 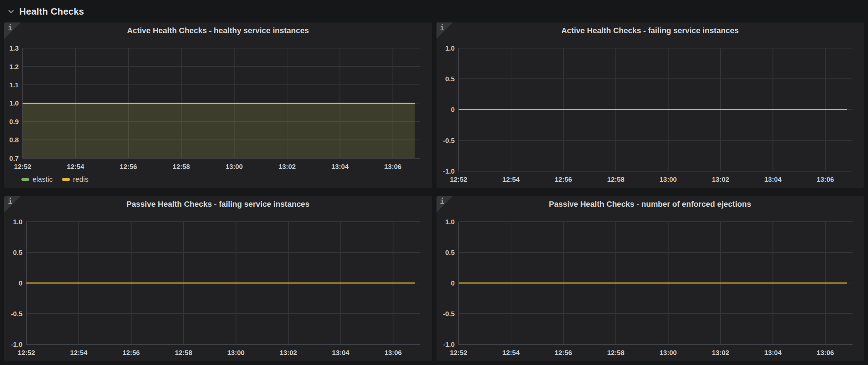 I want to click on legend-label: redis, so click(x=81, y=180).